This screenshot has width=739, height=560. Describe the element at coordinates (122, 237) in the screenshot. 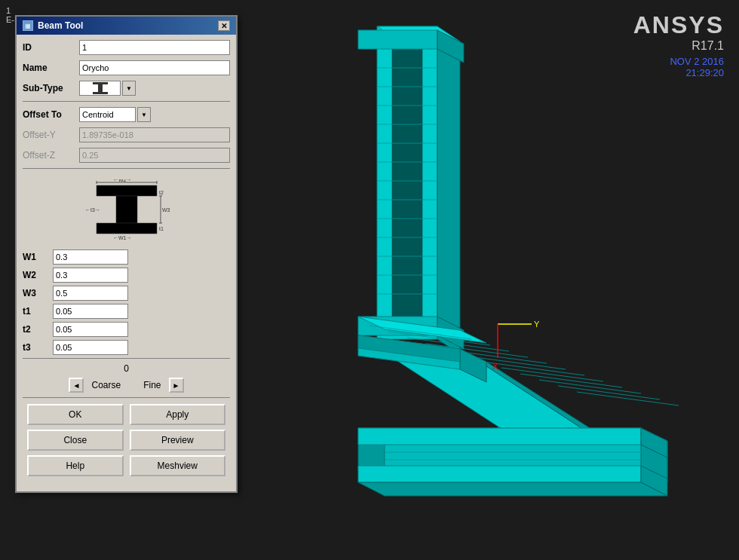

I see `svg-text: ←W1→` at that location.